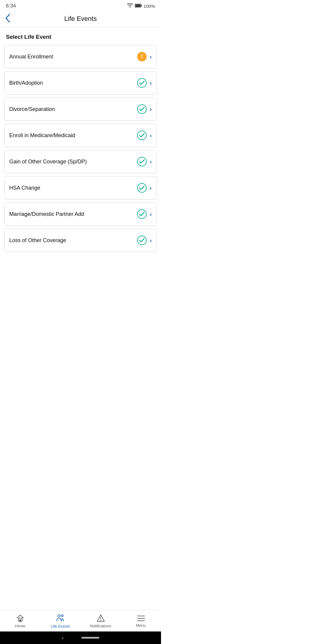 The height and width of the screenshot is (644, 322). Describe the element at coordinates (80, 36) in the screenshot. I see `section-heading: Select Life Event` at that location.